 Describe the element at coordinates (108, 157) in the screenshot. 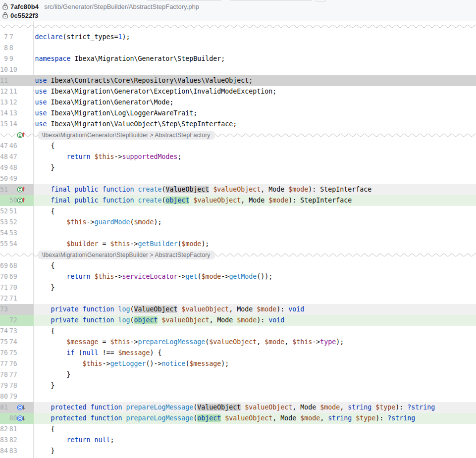

I see `code-line: return $this->supportedModes;` at that location.